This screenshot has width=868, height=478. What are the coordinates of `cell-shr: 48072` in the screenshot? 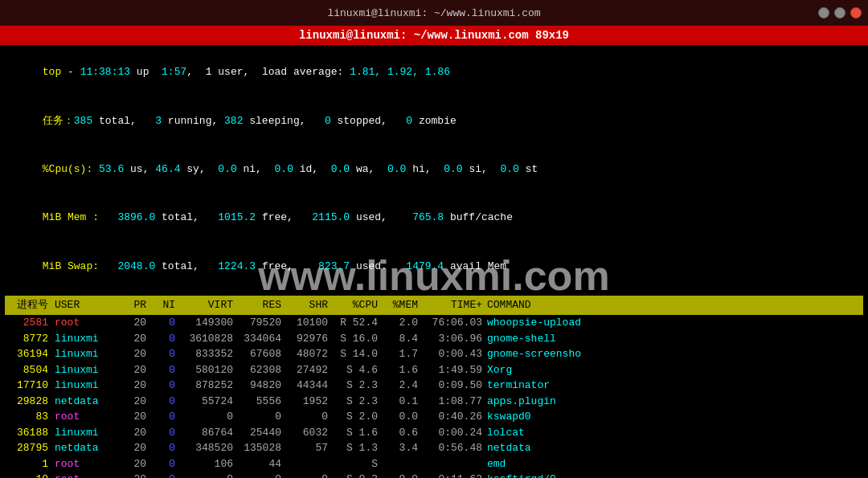 It's located at (305, 354).